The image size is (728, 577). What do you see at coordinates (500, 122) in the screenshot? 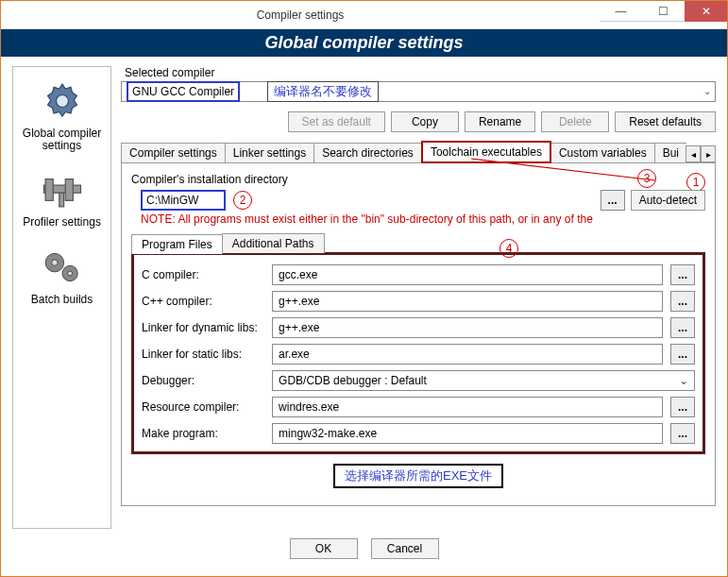
I see `rename-button: Rename` at bounding box center [500, 122].